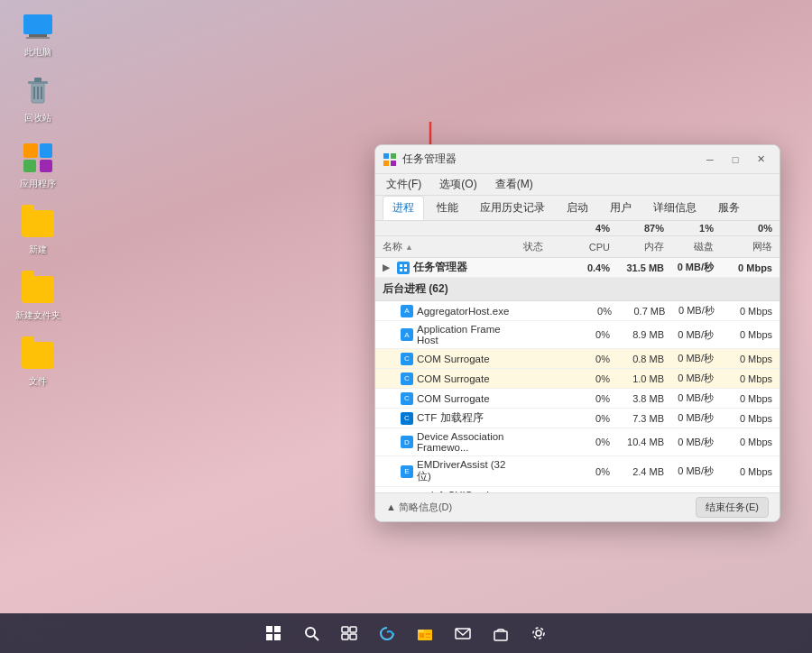 This screenshot has width=812, height=653. I want to click on process-row-6: D Device Association Framewo... 0% 10.4 …, so click(577, 442).